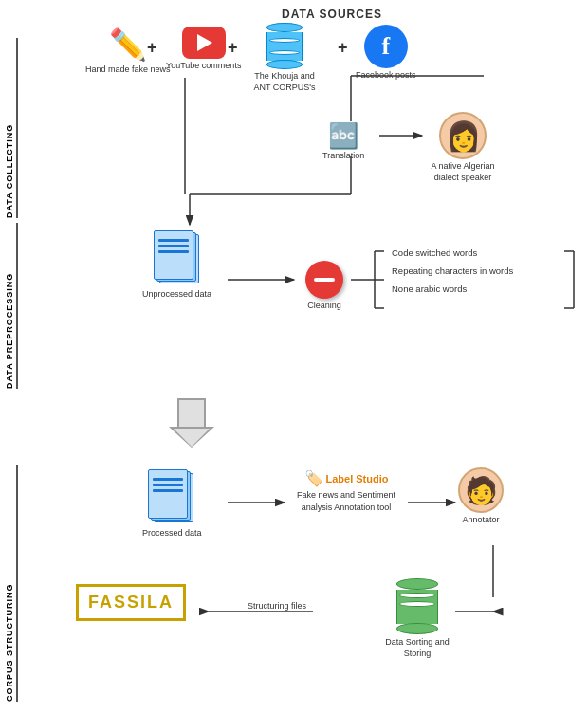  Describe the element at coordinates (204, 43) in the screenshot. I see `youtube-icon` at that location.